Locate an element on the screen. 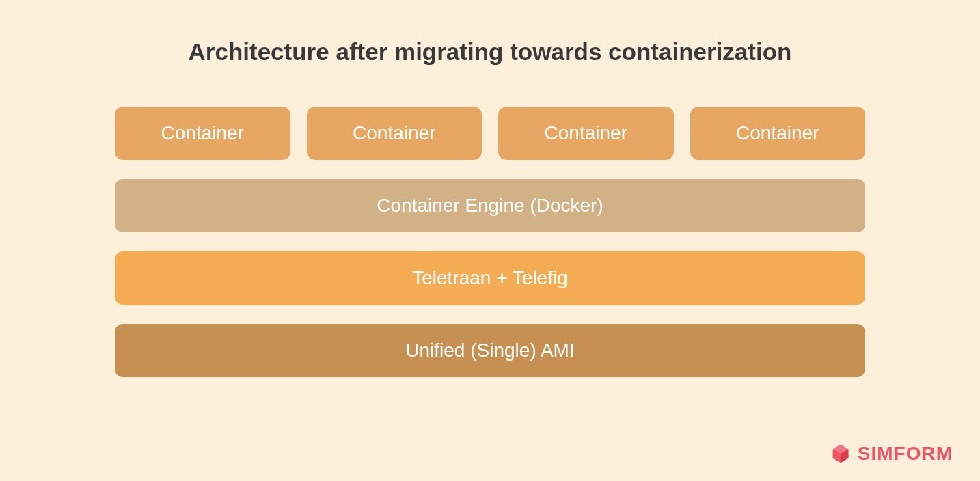 The height and width of the screenshot is (481, 980). engine-label: Container Engine (Docker) is located at coordinates (490, 206).